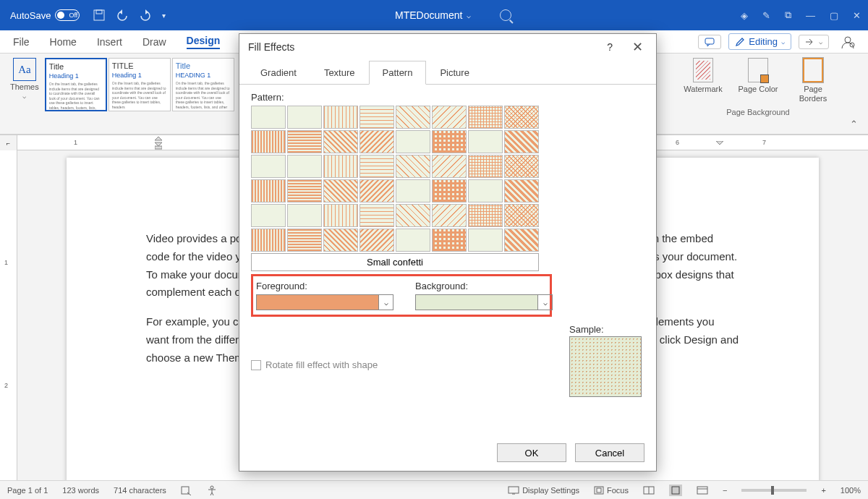 The width and height of the screenshot is (868, 499). I want to click on style-card: Title Heading 1 On the Insert tab, the g…, so click(76, 85).